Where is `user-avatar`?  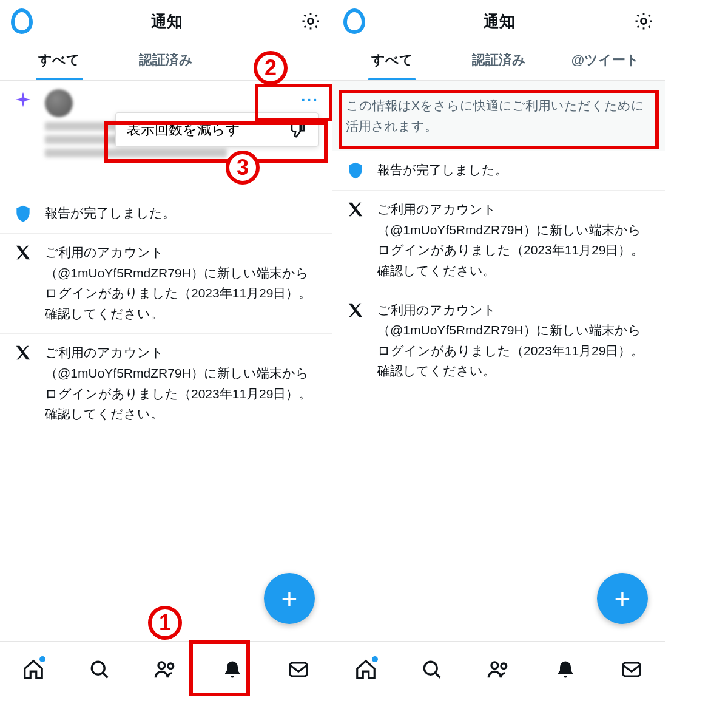
user-avatar is located at coordinates (59, 103).